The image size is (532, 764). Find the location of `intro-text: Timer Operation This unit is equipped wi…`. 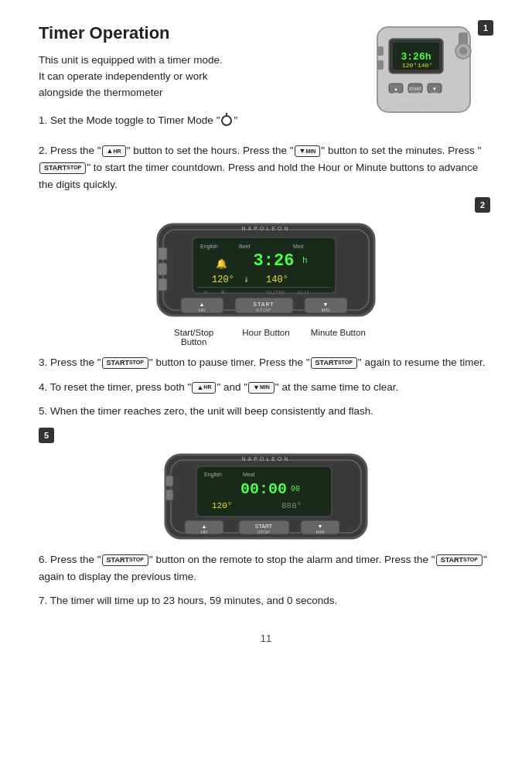

intro-text: Timer Operation This unit is equipped wi… is located at coordinates (196, 80).